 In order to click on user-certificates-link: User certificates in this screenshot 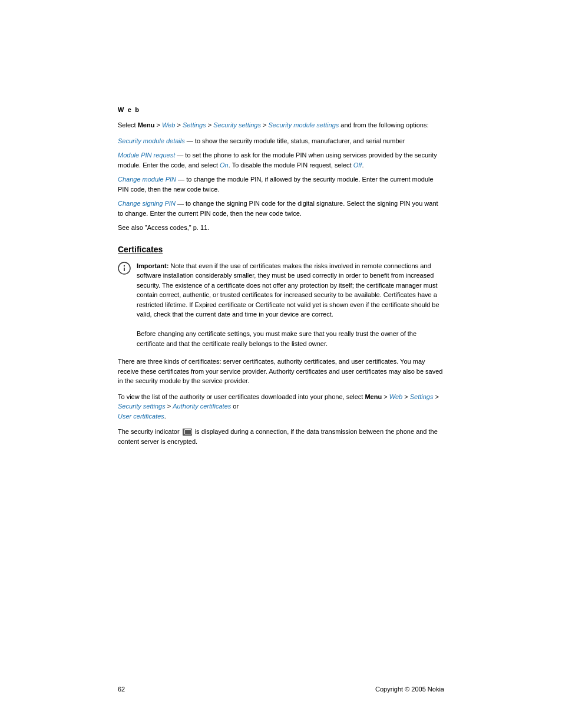, I will do `click(141, 416)`.